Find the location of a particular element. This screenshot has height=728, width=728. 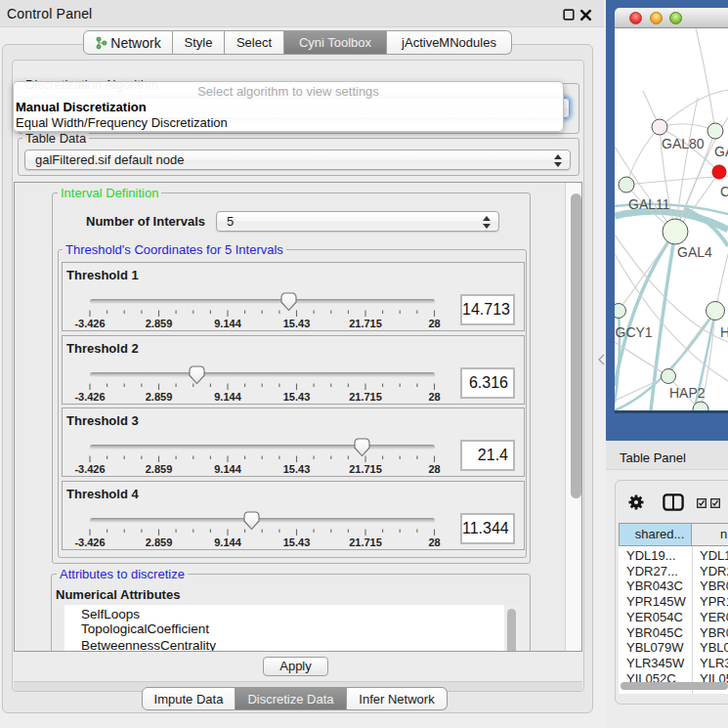

svg-text: GCY1 is located at coordinates (634, 332).